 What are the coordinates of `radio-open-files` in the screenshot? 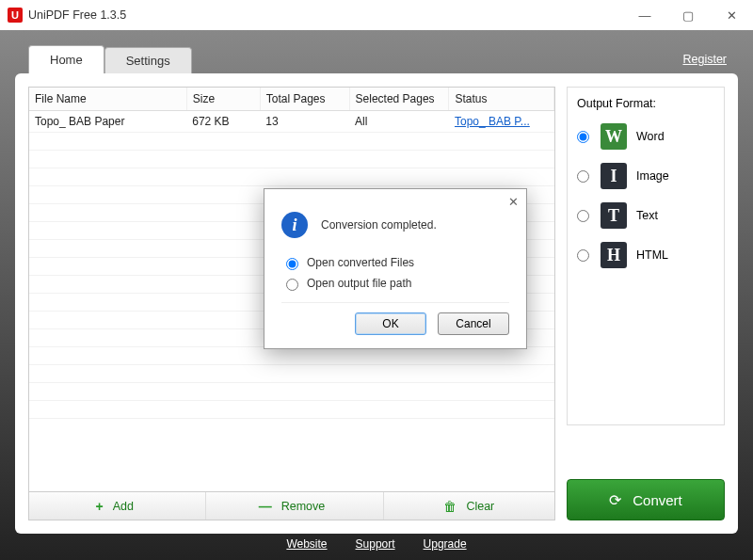 It's located at (292, 264).